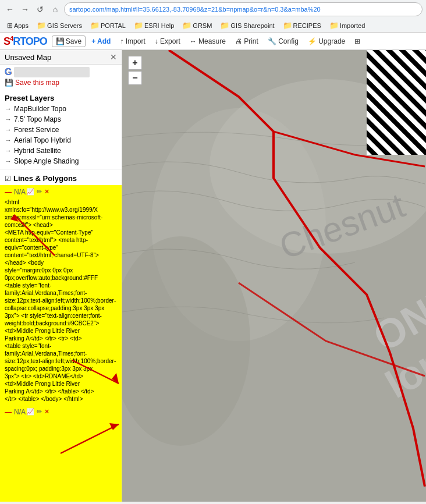 This screenshot has width=426, height=504. I want to click on address-bar, so click(243, 9).